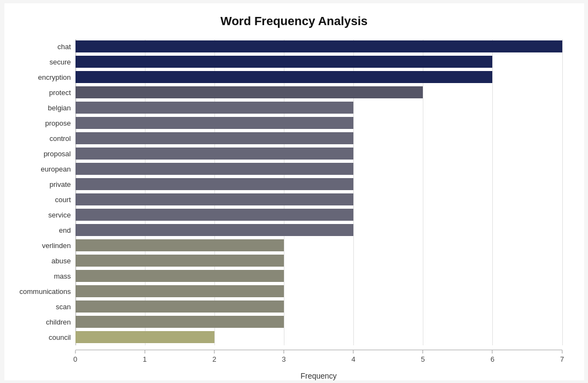  What do you see at coordinates (319, 139) in the screenshot?
I see `bar-row: control` at bounding box center [319, 139].